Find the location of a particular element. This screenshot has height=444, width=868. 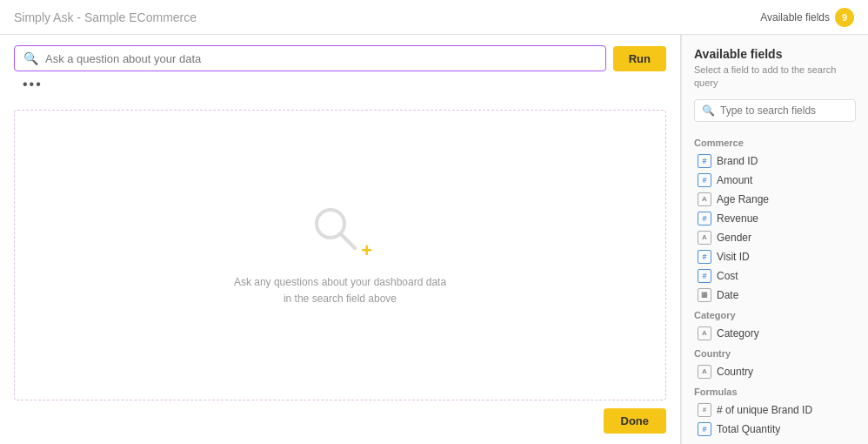

fields-search-input is located at coordinates (785, 111).